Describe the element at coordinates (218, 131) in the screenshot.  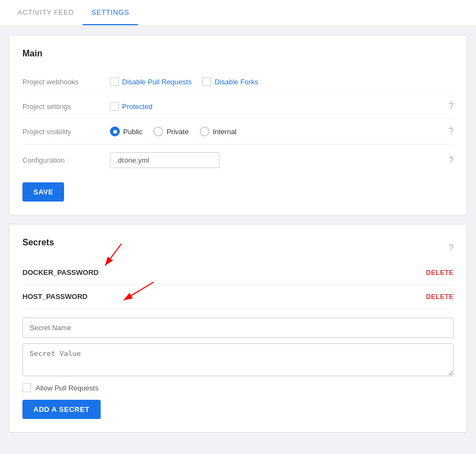
I see `internal-radio: Internal` at that location.